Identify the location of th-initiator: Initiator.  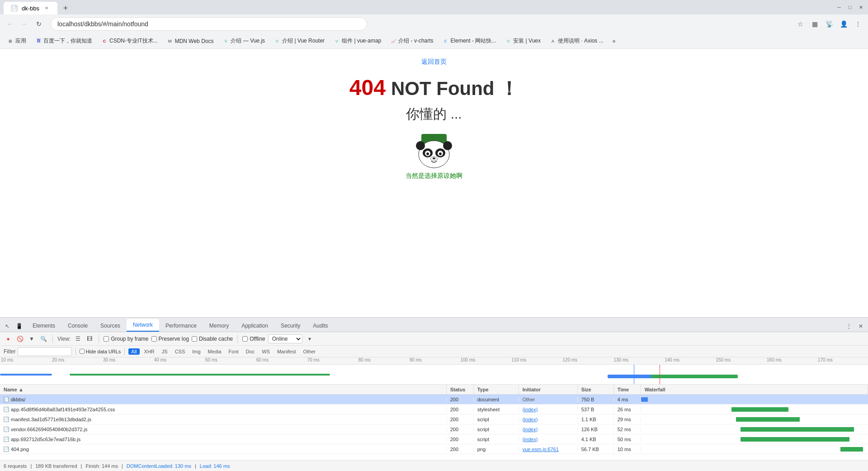
(548, 389).